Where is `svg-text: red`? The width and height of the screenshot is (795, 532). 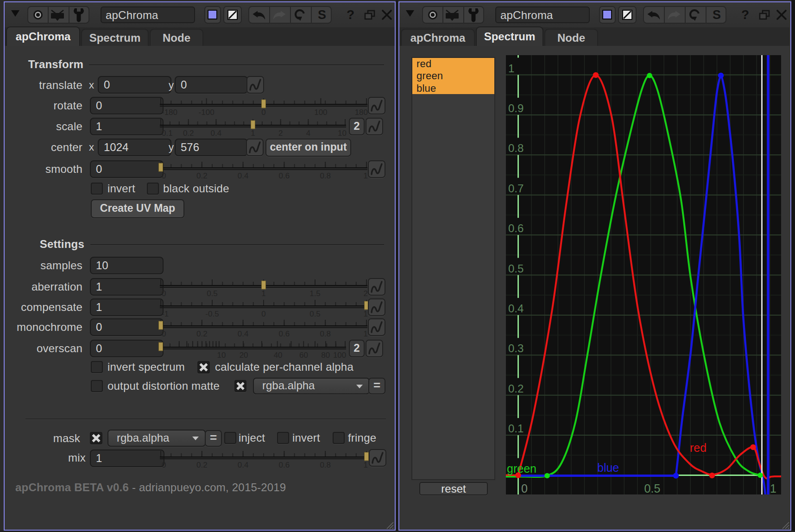
svg-text: red is located at coordinates (698, 448).